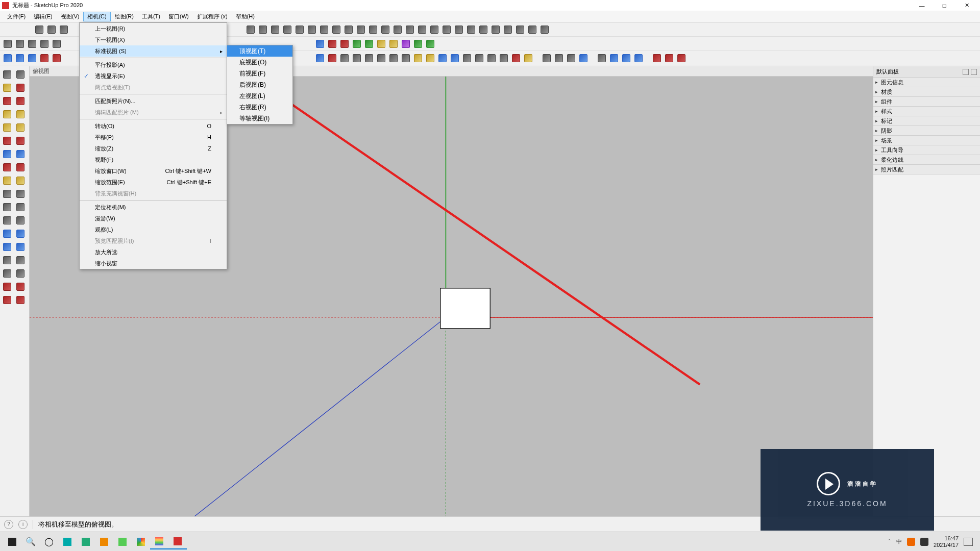 The width and height of the screenshot is (980, 551). I want to click on menu-file: 文件(F), so click(16, 16).